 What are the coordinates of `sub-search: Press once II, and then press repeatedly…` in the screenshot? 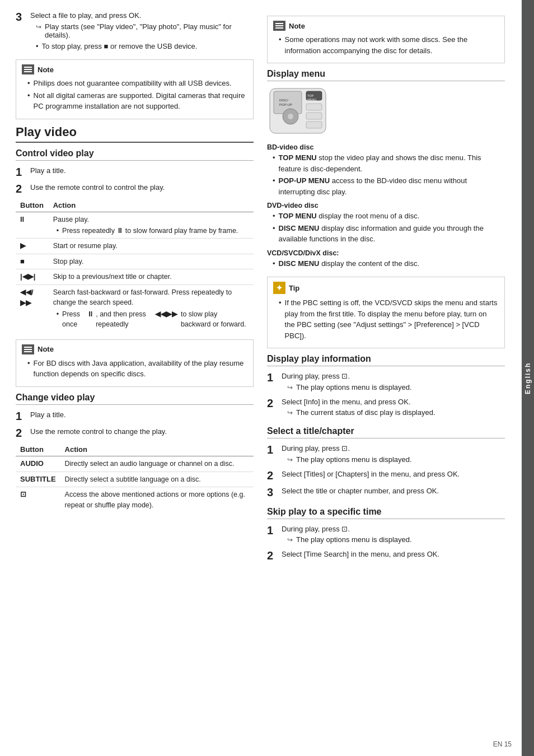 It's located at (153, 319).